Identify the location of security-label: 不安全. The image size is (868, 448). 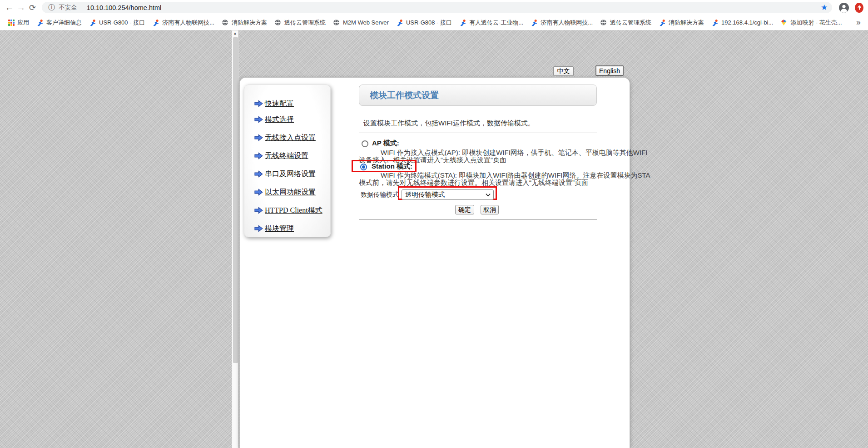
(68, 8).